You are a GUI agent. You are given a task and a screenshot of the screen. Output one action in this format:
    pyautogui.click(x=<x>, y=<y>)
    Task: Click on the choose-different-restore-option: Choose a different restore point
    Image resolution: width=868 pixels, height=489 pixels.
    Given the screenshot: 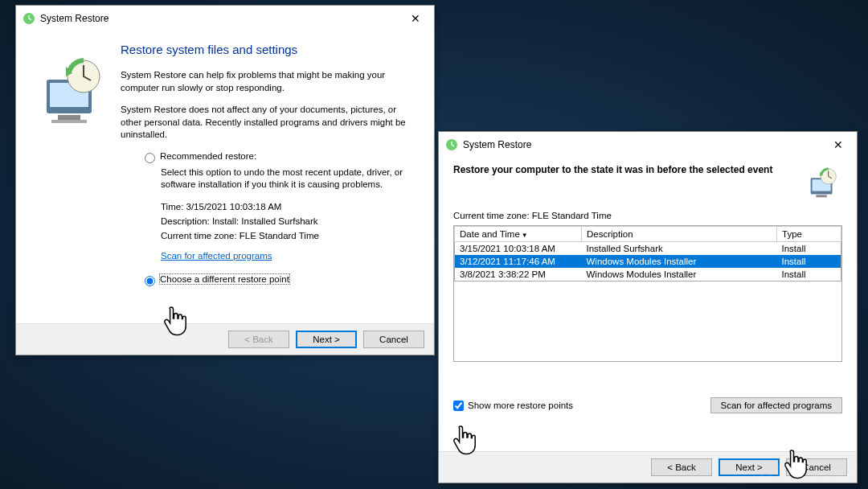 What is the action you would take?
    pyautogui.click(x=281, y=280)
    